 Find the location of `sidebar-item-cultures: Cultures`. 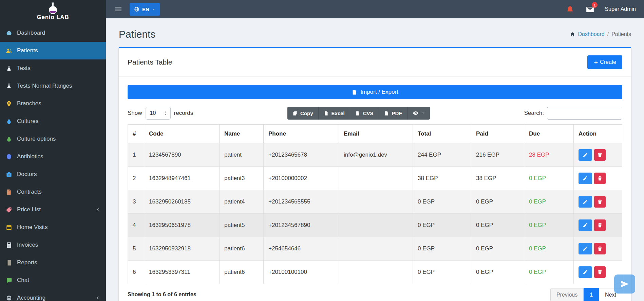

sidebar-item-cultures: Cultures is located at coordinates (53, 121).